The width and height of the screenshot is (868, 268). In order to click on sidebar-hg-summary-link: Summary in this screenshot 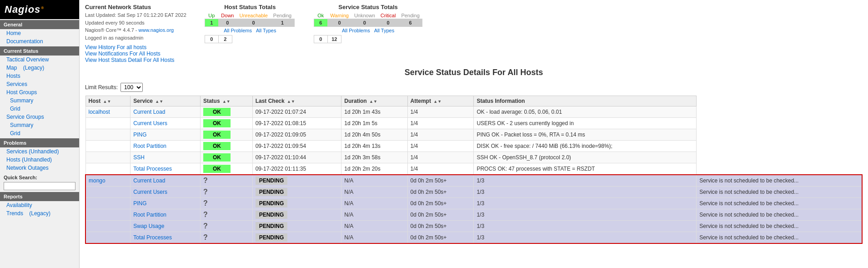, I will do `click(22, 101)`.